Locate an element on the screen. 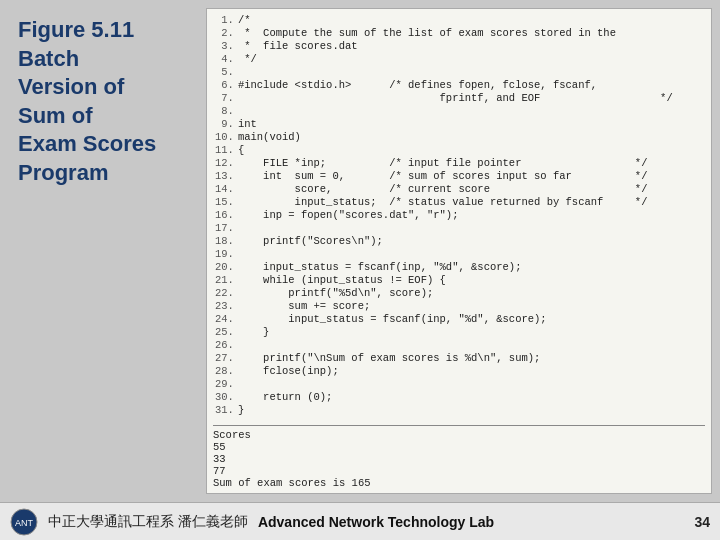  footer: ANT 中正大學通訊工程系 潘仁義老師 Advanced Network Tec… is located at coordinates (360, 521).